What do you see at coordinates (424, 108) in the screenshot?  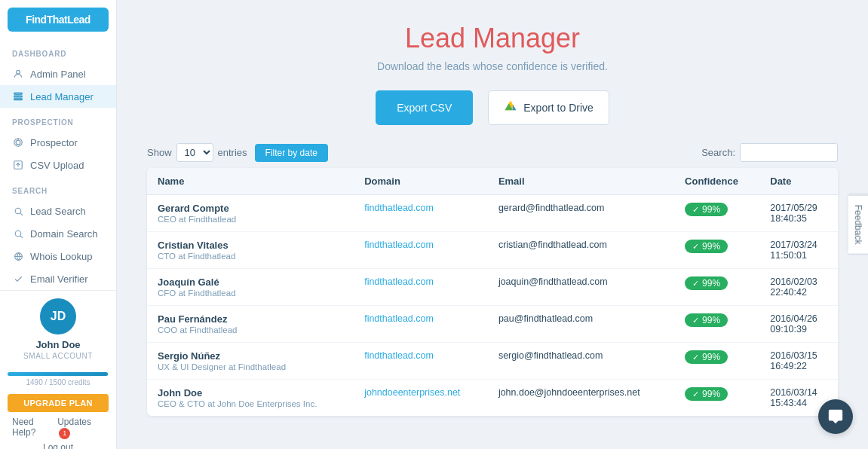 I see `export-csv-button: Export CSV` at bounding box center [424, 108].